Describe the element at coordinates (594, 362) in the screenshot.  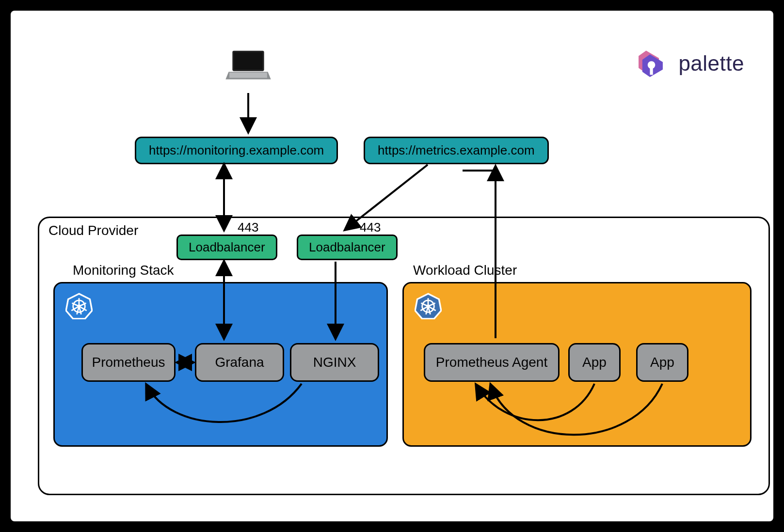
I see `service-app1-label: App` at that location.